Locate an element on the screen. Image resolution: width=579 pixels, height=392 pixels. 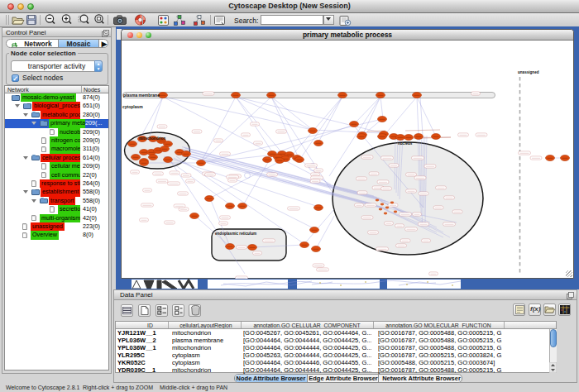
svg-text: unassigned is located at coordinates (529, 73).